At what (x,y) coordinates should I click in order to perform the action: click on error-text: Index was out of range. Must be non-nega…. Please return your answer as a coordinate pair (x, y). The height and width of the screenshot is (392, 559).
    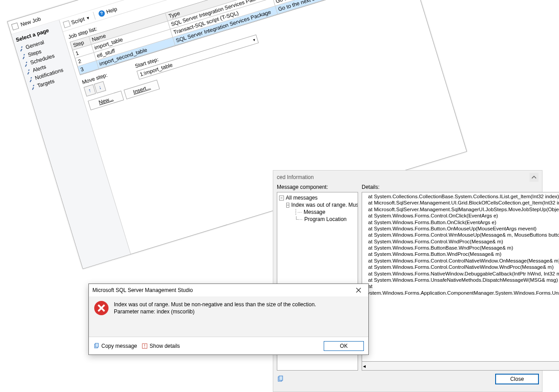
    Looking at the image, I should click on (215, 308).